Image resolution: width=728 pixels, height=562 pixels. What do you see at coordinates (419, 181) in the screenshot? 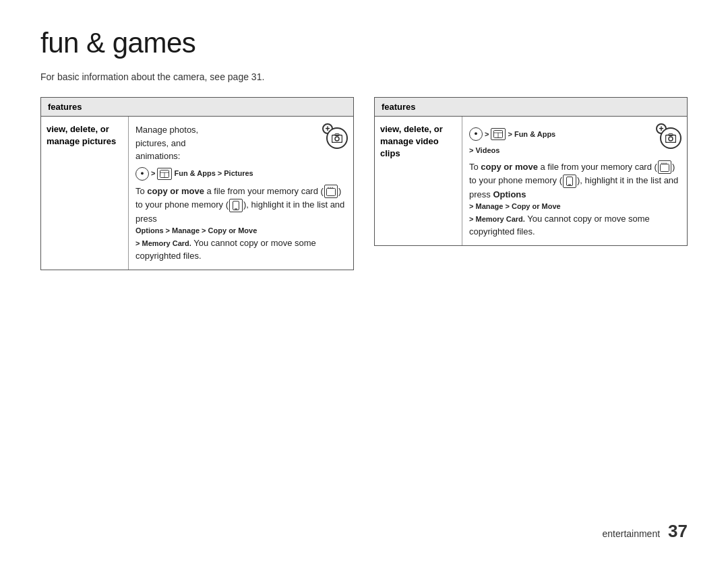
I see `right-row-label: view, delete, or manage video clips` at bounding box center [419, 181].